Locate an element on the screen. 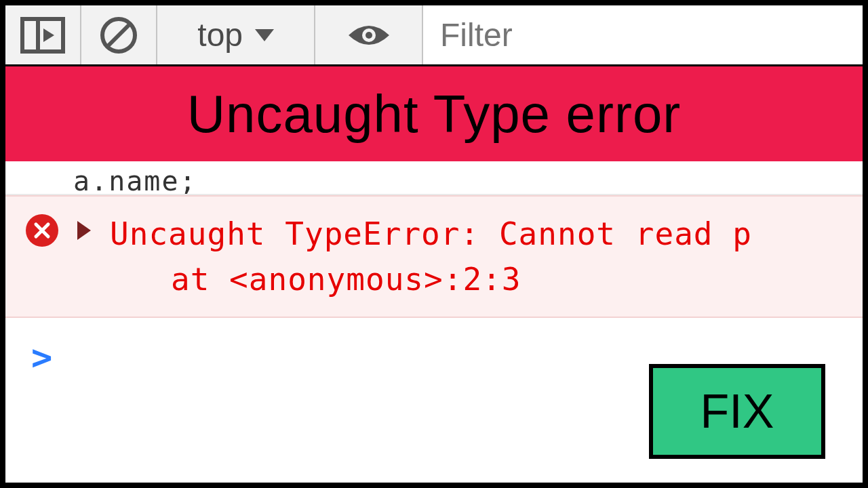 The height and width of the screenshot is (488, 868). error-message: Uncaught TypeError: Cannot read p at <an… is located at coordinates (431, 256).